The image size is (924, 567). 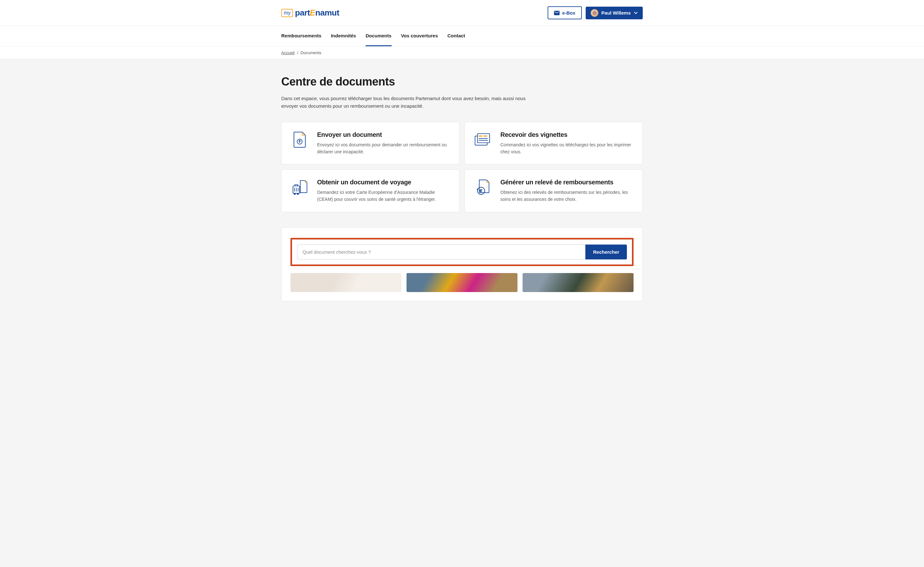 What do you see at coordinates (462, 82) in the screenshot?
I see `page-title: Centre de documents` at bounding box center [462, 82].